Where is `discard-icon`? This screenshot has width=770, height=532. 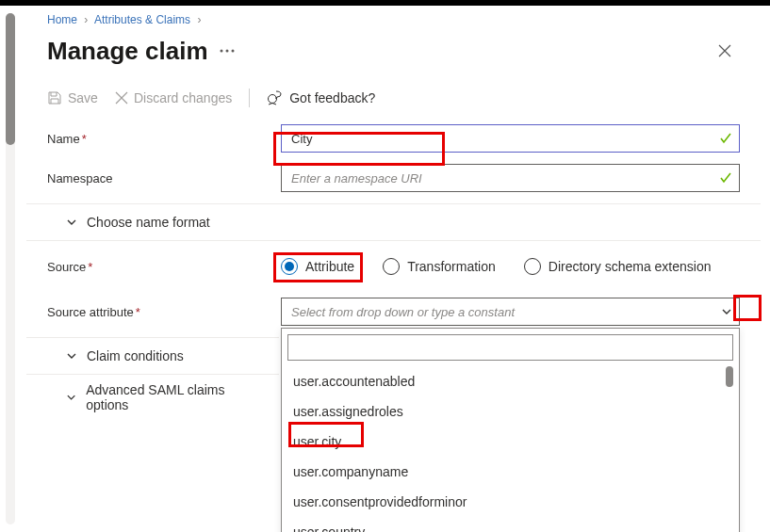 discard-icon is located at coordinates (122, 98).